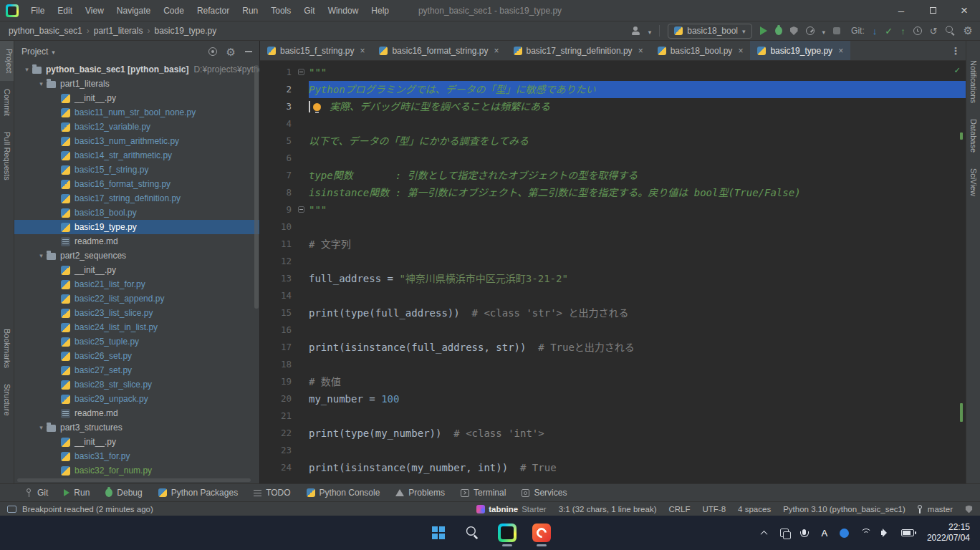 Image resolution: width=980 pixels, height=550 pixels. I want to click on menu-git: Git, so click(309, 11).